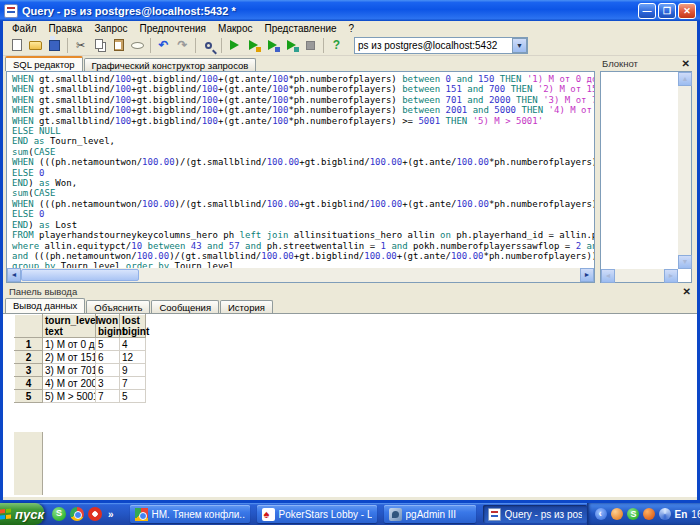 The image size is (700, 525). I want to click on cell-lost: 5, so click(133, 396).